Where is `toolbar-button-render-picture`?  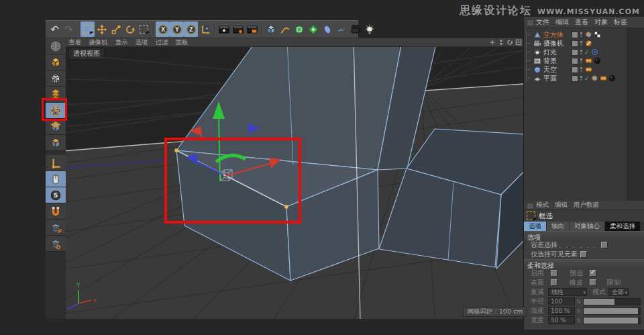 toolbar-button-render-picture is located at coordinates (252, 30).